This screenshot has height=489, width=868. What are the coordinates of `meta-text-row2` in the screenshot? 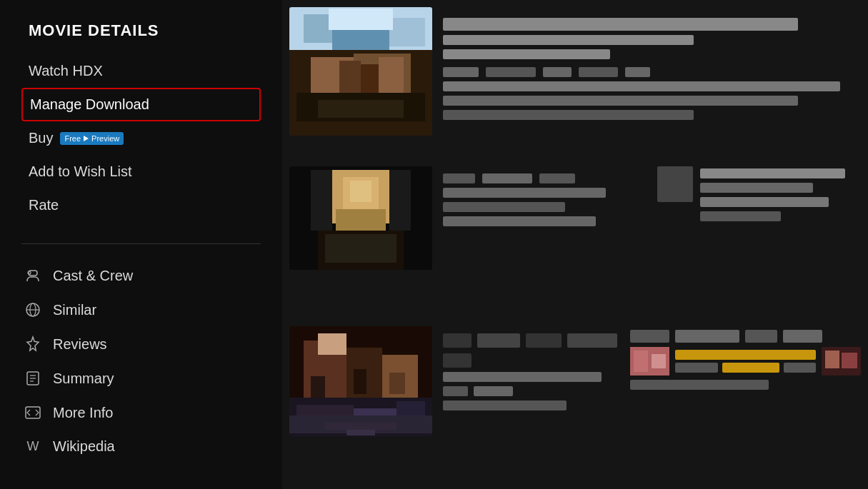 It's located at (544, 178).